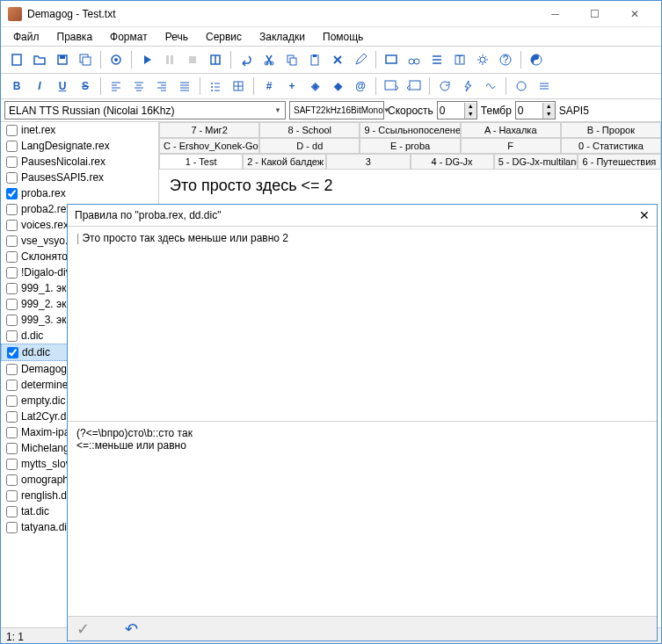 The image size is (662, 644). What do you see at coordinates (116, 86) in the screenshot?
I see `align-left-icon` at bounding box center [116, 86].